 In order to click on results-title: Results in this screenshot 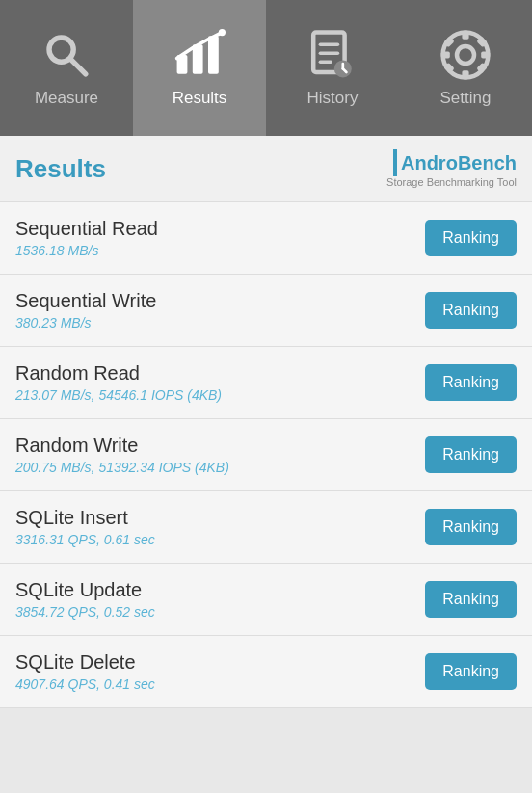, I will do `click(61, 170)`.